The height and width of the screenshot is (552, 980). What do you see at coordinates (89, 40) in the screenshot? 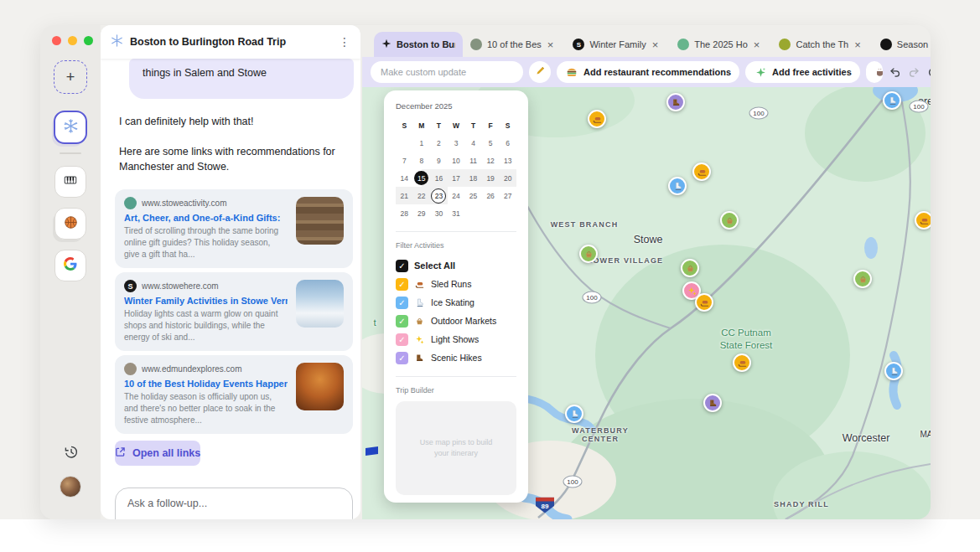
I see `zoom-window-button` at bounding box center [89, 40].